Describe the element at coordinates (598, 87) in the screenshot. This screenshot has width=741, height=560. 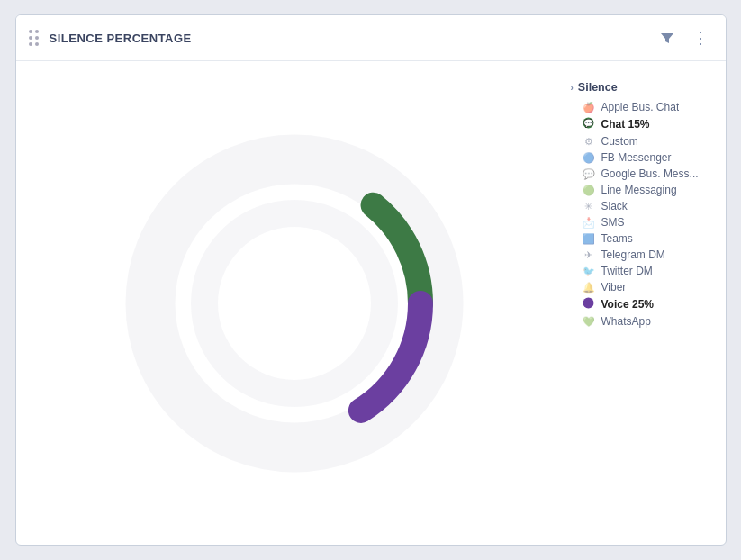
I see `legend-section-label: Silence` at that location.